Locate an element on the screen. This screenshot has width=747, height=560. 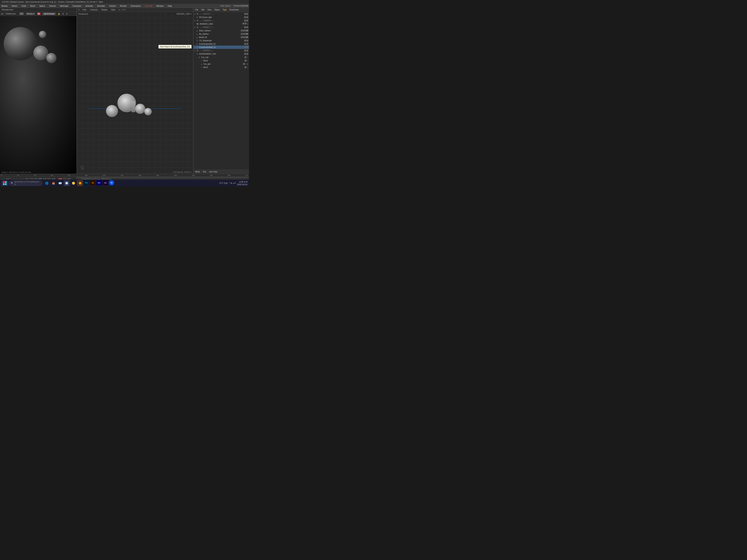
scene-object: Object is located at coordinates (217, 9).